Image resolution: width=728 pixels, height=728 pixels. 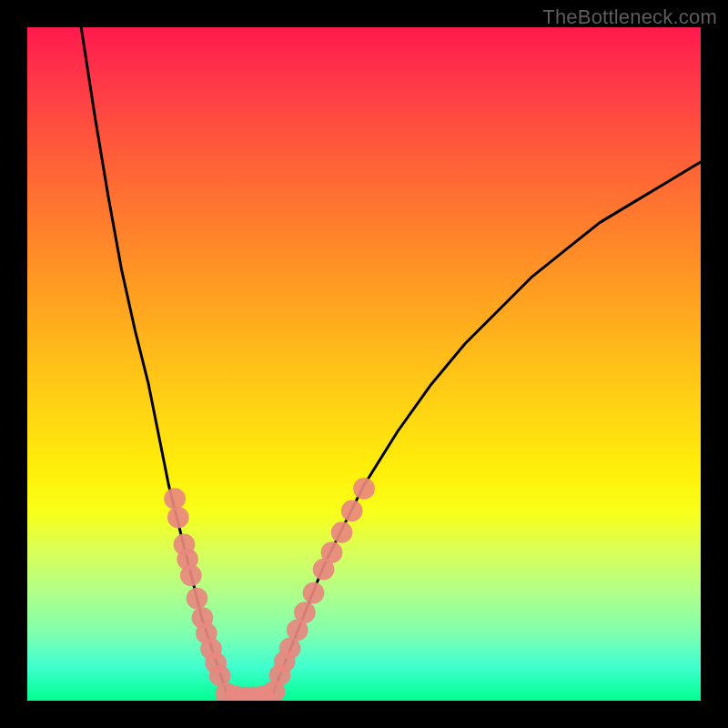 I want to click on scatter-points, so click(x=269, y=590).